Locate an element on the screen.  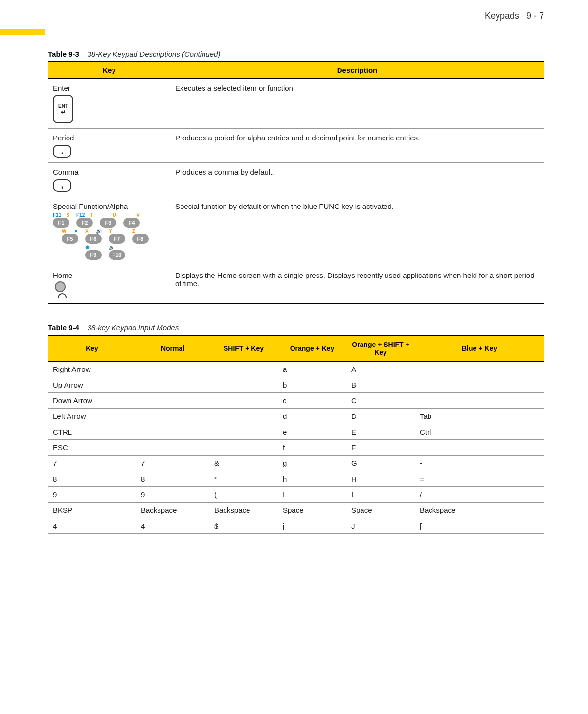
page-number: 9 - 7 is located at coordinates (535, 16).